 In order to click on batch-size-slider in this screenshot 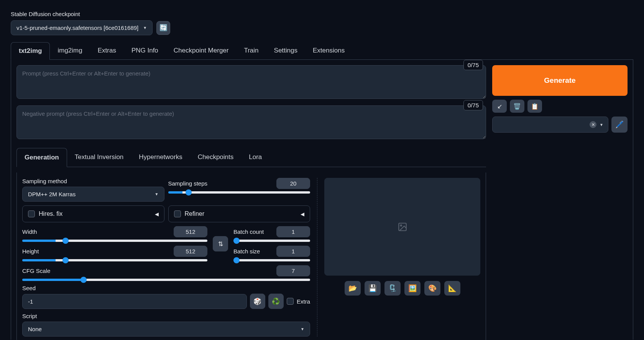, I will do `click(272, 260)`.